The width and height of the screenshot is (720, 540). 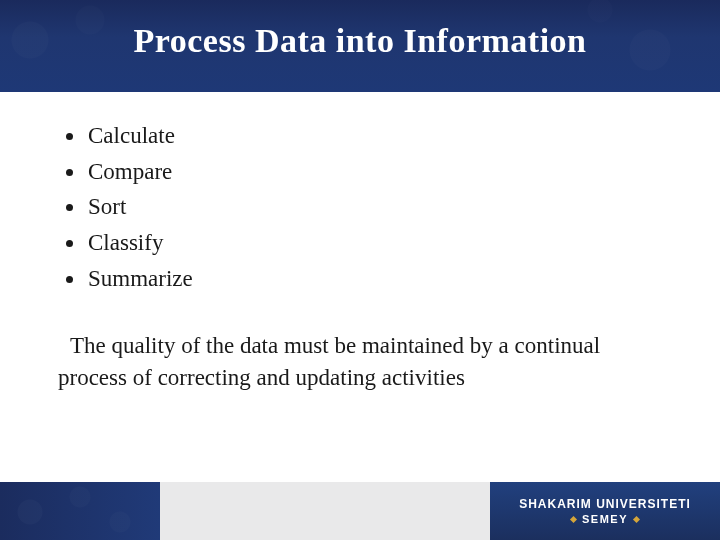 What do you see at coordinates (377, 172) in the screenshot?
I see `list-item: Compare` at bounding box center [377, 172].